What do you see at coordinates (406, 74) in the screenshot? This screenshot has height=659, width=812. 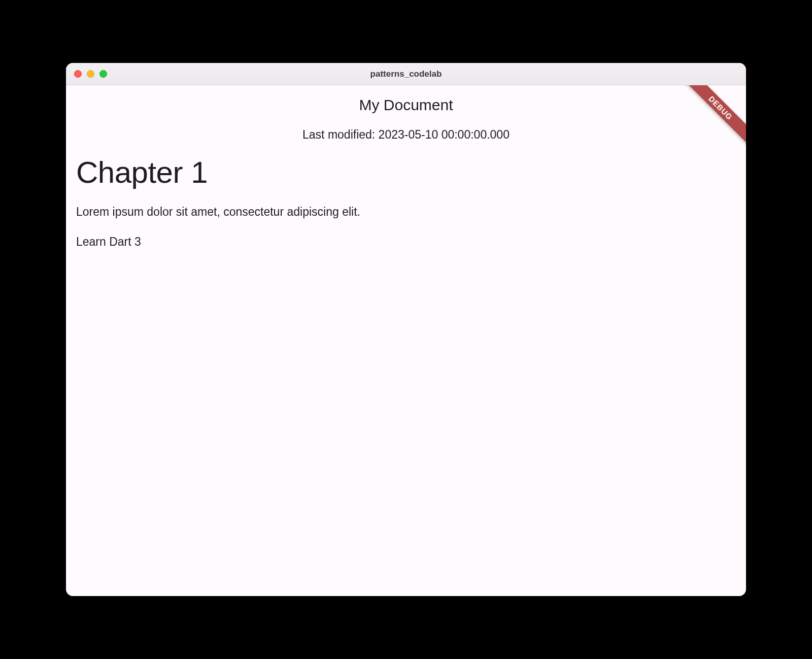 I see `window-title: patterns_codelab` at bounding box center [406, 74].